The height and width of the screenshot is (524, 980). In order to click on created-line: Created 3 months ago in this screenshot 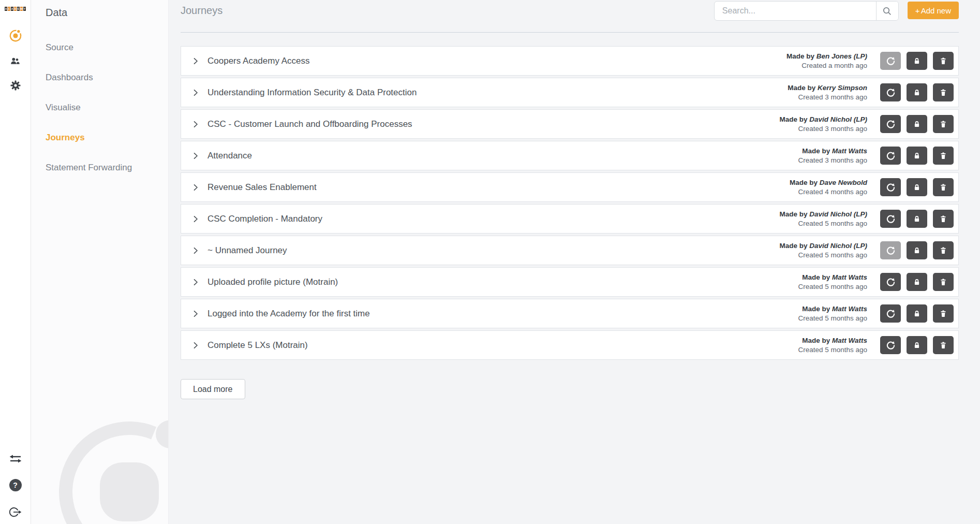, I will do `click(833, 161)`.